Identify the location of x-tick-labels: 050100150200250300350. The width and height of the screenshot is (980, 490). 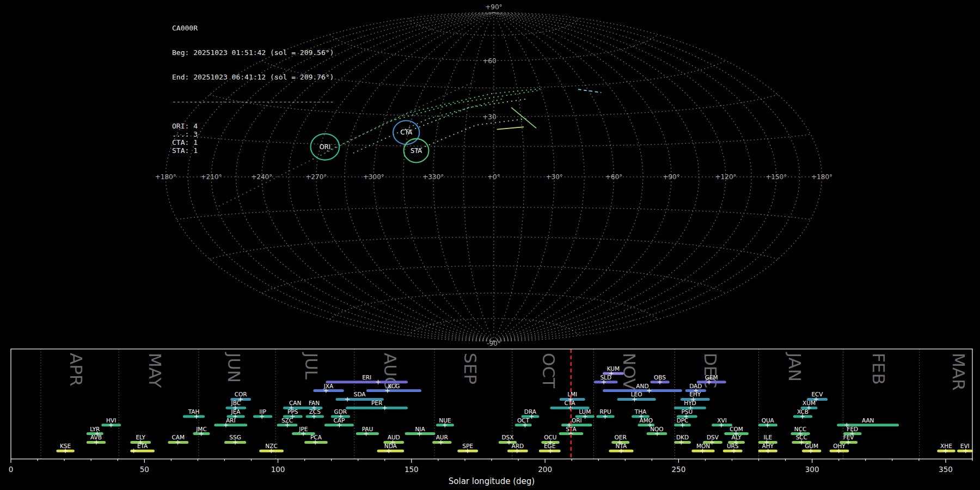
(481, 469).